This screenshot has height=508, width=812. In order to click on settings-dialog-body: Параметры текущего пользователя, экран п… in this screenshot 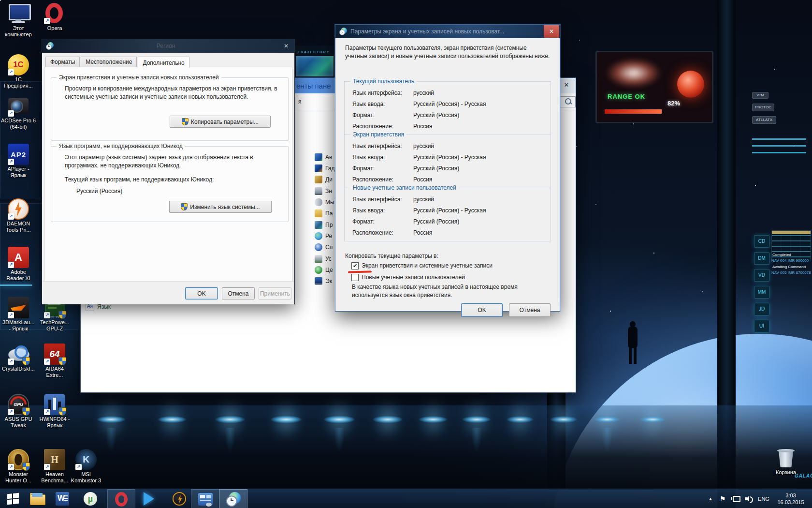, I will do `click(448, 175)`.